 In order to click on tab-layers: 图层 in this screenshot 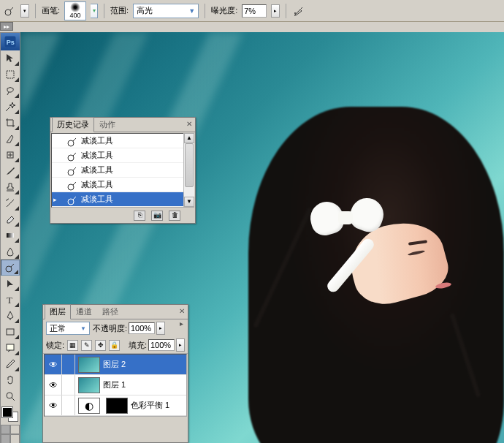, I will do `click(58, 311)`.